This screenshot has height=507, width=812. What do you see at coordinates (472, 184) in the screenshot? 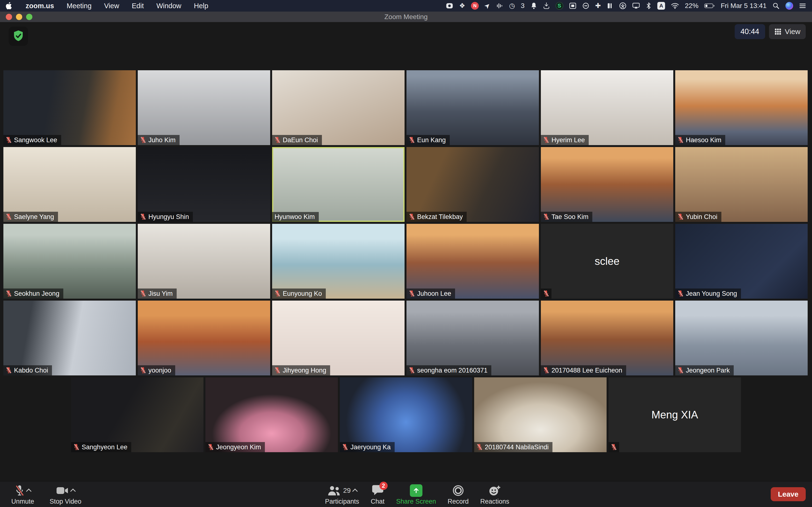
I see `participant-tile-bekzat-tilekbay: Bekzat Tilekbay` at bounding box center [472, 184].